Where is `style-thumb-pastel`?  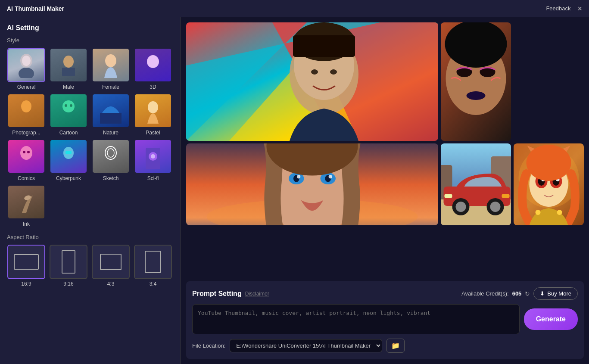
style-thumb-pastel is located at coordinates (153, 111).